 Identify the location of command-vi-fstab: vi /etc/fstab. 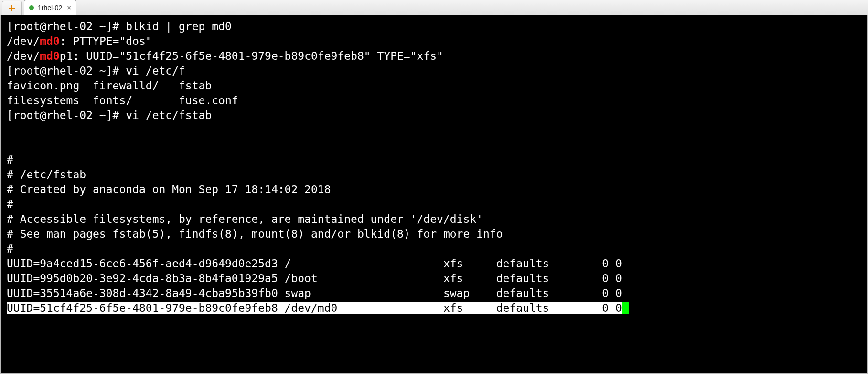
(169, 115).